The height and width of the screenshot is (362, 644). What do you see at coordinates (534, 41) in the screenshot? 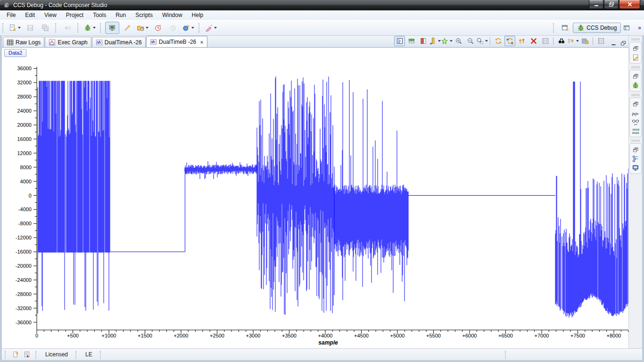
I see `clear-data-button` at bounding box center [534, 41].